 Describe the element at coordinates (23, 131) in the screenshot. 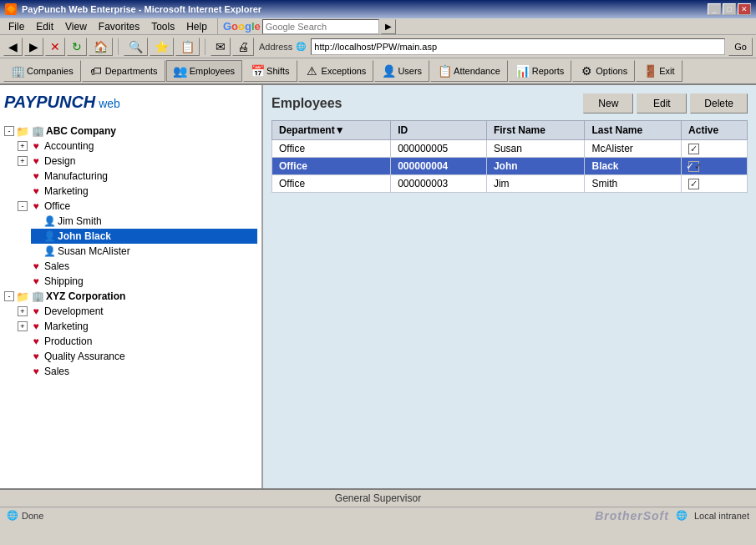

I see `abc-company-folder-icon: 📁` at that location.